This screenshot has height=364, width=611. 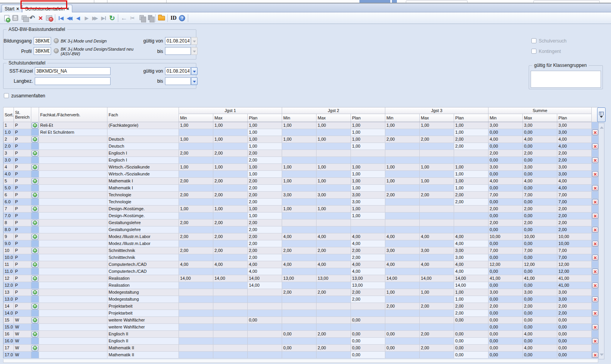 What do you see at coordinates (299, 279) in the screenshot?
I see `cell-value: 13,00` at bounding box center [299, 279].